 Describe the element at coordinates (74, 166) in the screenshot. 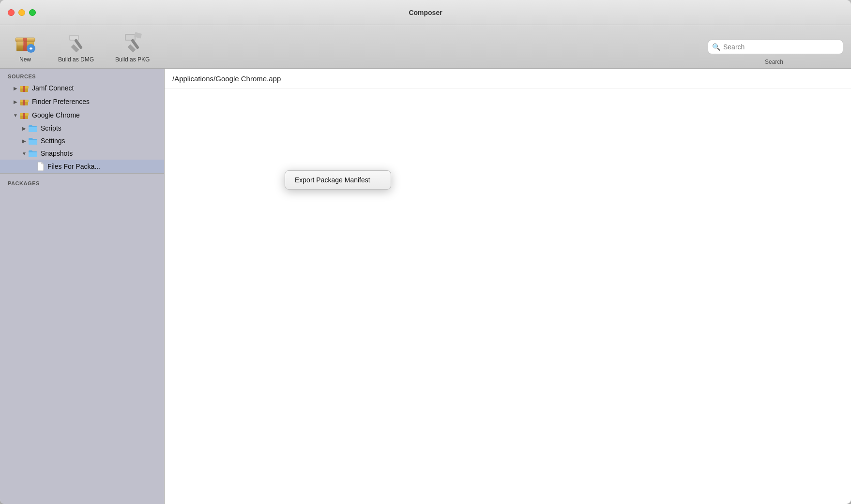

I see `sidebar-label-files: Files For Packa...` at that location.